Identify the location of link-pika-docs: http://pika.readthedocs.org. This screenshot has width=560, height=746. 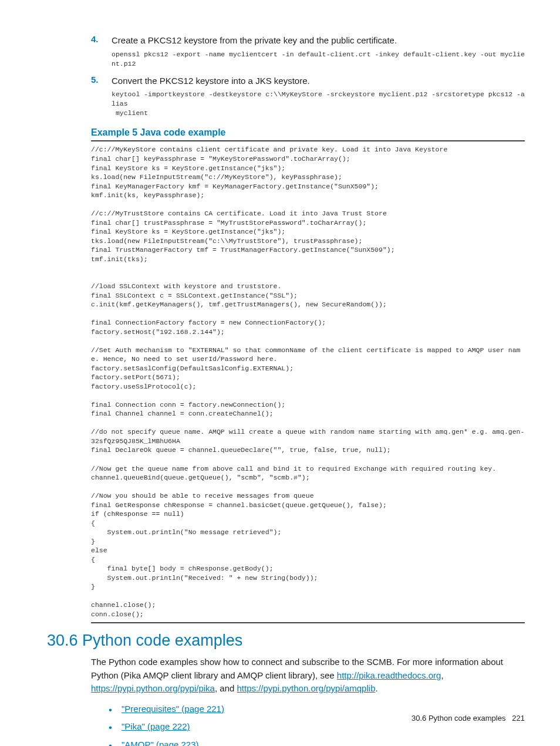
(389, 675).